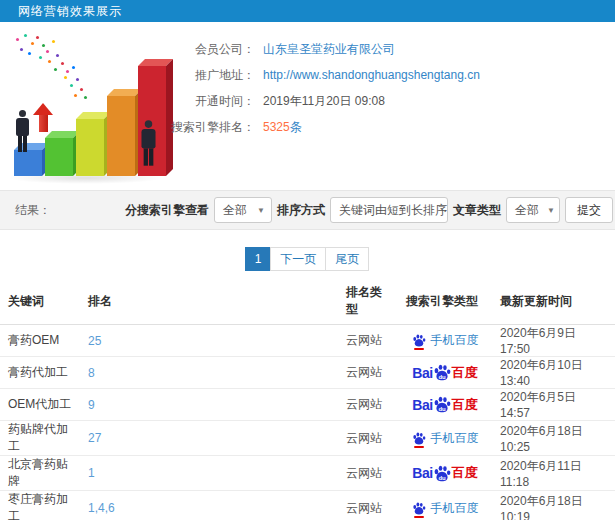 The image size is (615, 520). What do you see at coordinates (308, 438) in the screenshot?
I see `table-row: 药贴牌代加工 27 云网站 手机百度 2020年6月18日 10:25` at bounding box center [308, 438].